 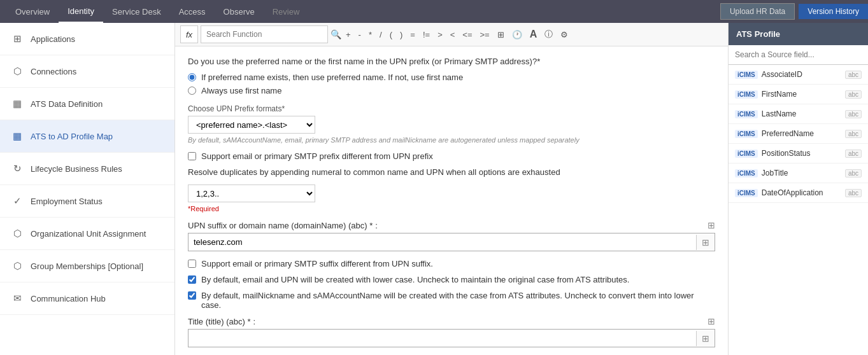 I want to click on ats-field-item: iCIMS LastName abc, so click(x=799, y=115).